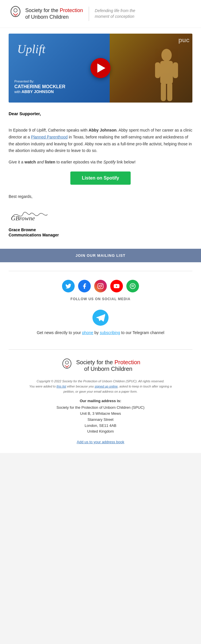 The height and width of the screenshot is (644, 201). I want to click on address-line5: United Kingdom, so click(100, 431).